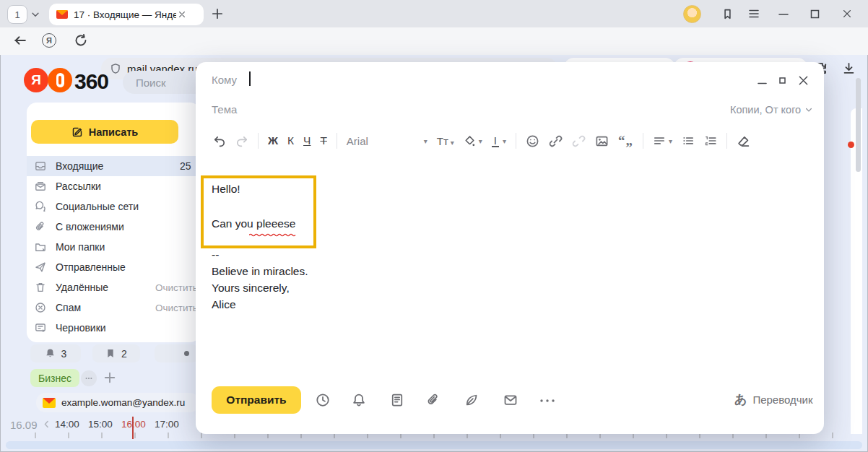 The height and width of the screenshot is (452, 868). I want to click on send-button: Отправить, so click(256, 400).